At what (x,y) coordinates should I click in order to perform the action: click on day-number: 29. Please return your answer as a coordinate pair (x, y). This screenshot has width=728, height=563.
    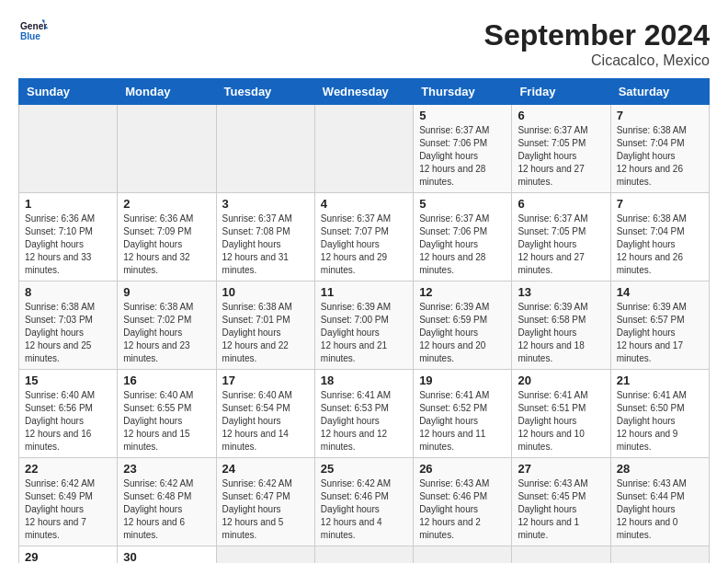
    Looking at the image, I should click on (68, 557).